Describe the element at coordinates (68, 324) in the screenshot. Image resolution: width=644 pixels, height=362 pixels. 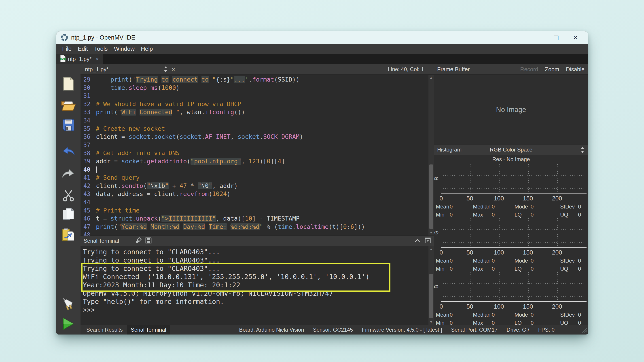
I see `run-icon` at that location.